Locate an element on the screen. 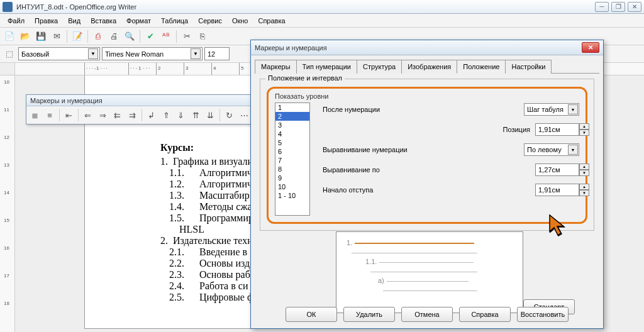 The image size is (644, 332). level-option: 9 is located at coordinates (292, 178).